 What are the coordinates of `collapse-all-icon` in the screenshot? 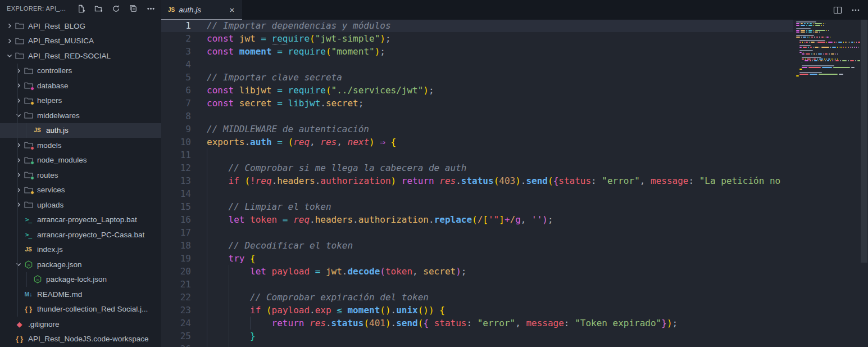 It's located at (133, 8).